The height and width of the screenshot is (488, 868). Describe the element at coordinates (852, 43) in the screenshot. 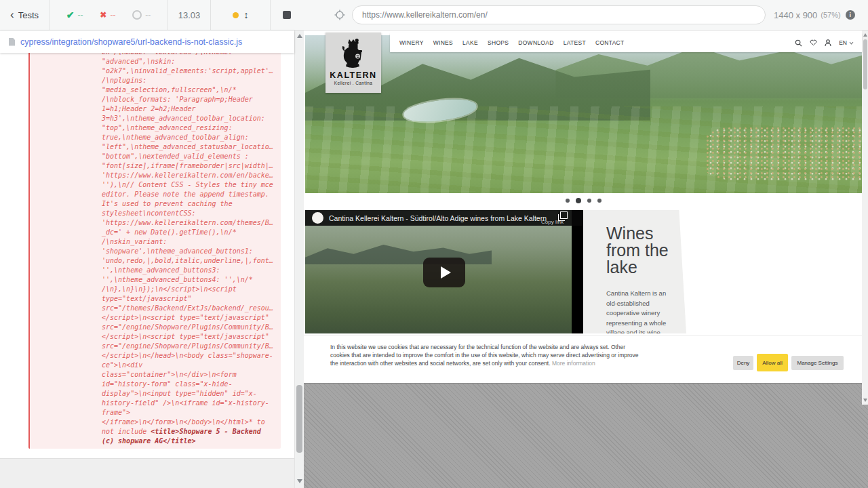

I see `chevron-down-icon` at that location.